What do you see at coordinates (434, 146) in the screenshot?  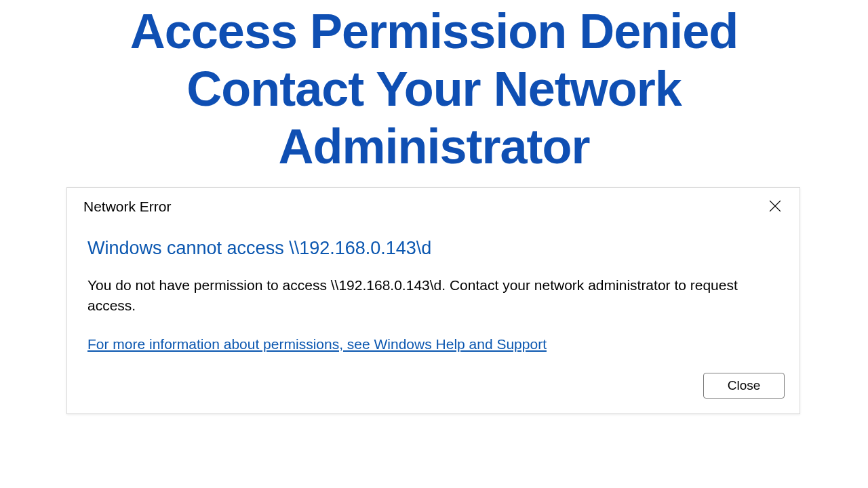 I see `banner-line3: Administrator` at bounding box center [434, 146].